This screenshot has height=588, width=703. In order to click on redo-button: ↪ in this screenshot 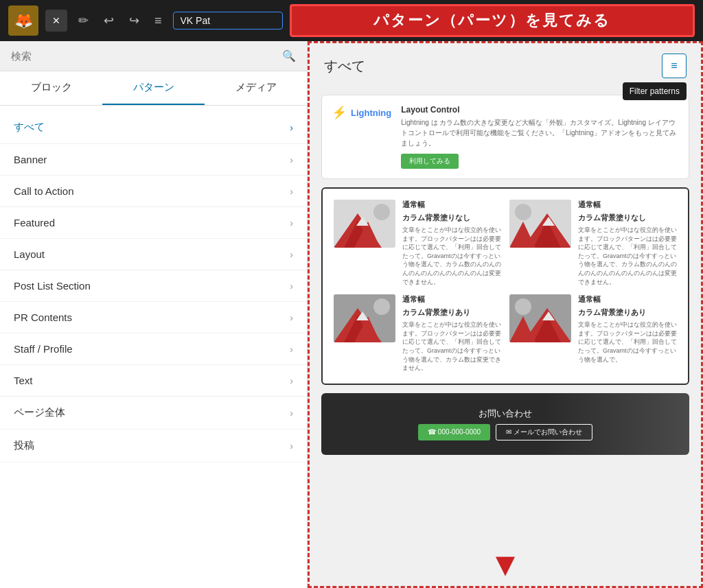, I will do `click(135, 21)`.